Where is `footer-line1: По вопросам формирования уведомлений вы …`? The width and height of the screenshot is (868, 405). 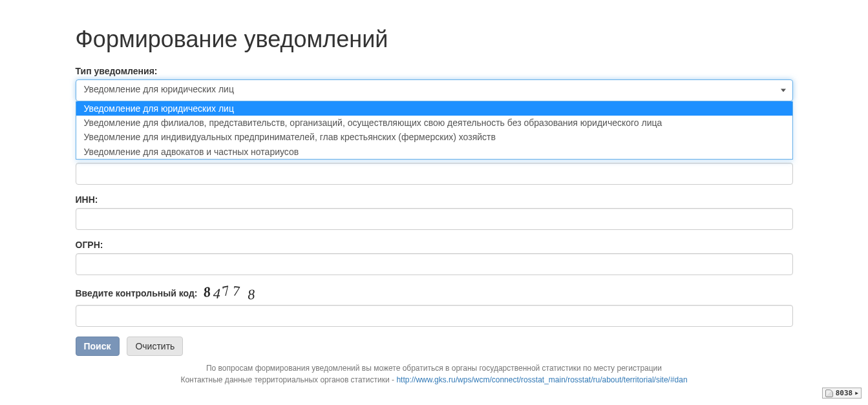 footer-line1: По вопросам формирования уведомлений вы … is located at coordinates (434, 368).